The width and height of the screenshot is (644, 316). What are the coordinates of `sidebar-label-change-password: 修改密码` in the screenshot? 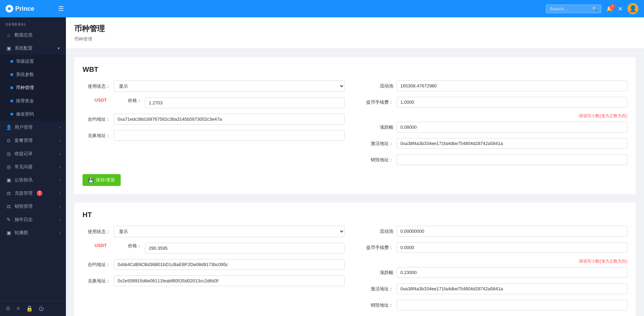 It's located at (25, 114).